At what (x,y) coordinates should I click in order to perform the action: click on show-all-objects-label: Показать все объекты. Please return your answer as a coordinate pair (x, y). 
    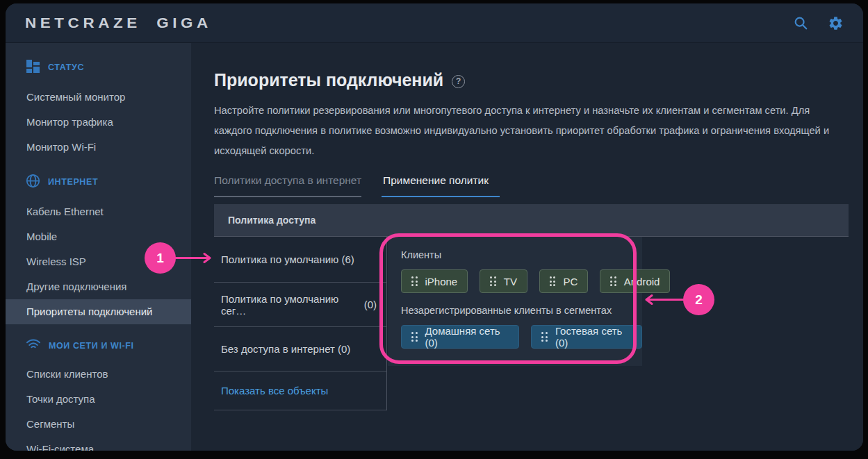
    Looking at the image, I should click on (275, 390).